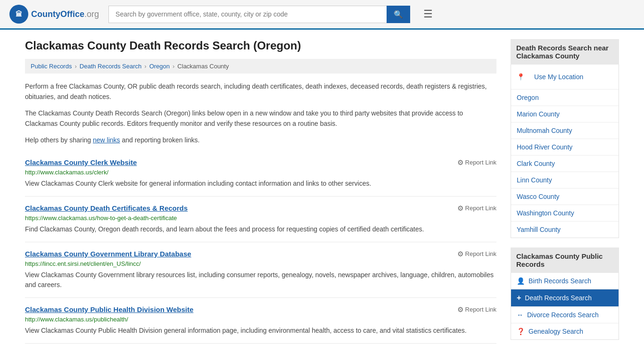  What do you see at coordinates (520, 281) in the screenshot?
I see `birth-records-icon: 👤` at bounding box center [520, 281].